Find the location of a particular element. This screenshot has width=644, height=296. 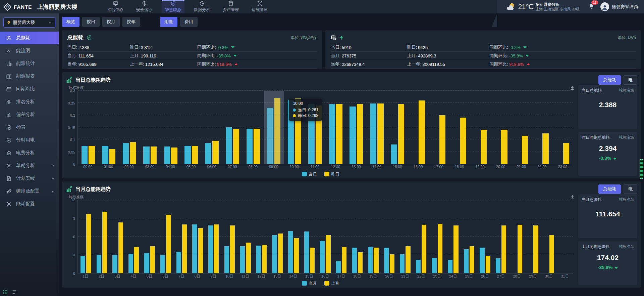

stats-icon is located at coordinates (9, 64).